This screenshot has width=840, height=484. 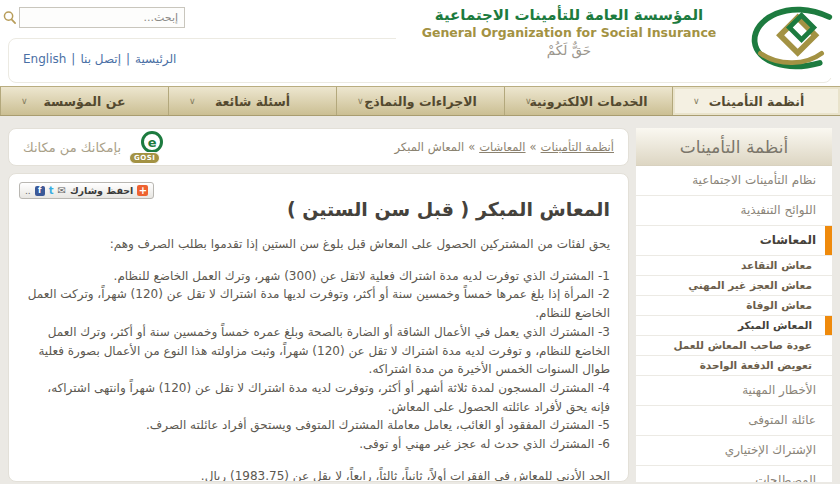 I want to click on sidebar-item-label: المعاشات, so click(x=788, y=240).